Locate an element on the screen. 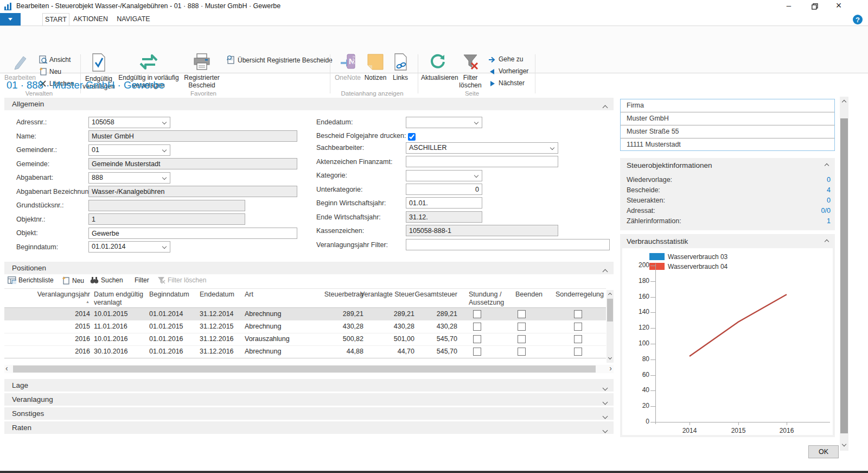  help-button: ? is located at coordinates (858, 20).